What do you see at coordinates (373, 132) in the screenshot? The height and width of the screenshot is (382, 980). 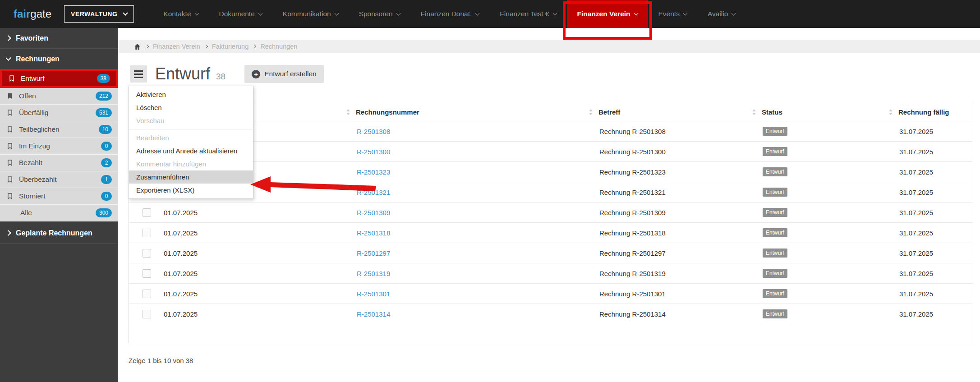 I see `invoice-number-link: R-2501308` at bounding box center [373, 132].